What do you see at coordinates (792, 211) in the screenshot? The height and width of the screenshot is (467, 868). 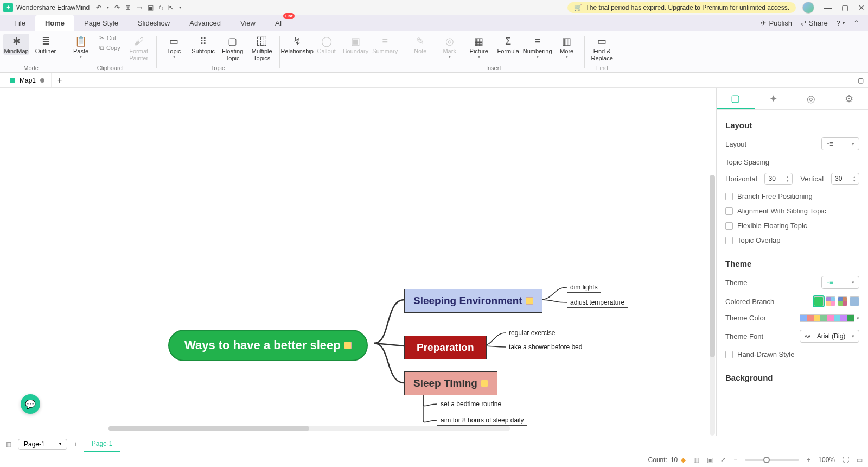 I see `align-sibling-checkbox: Alignment With Sibling Topic` at bounding box center [792, 211].